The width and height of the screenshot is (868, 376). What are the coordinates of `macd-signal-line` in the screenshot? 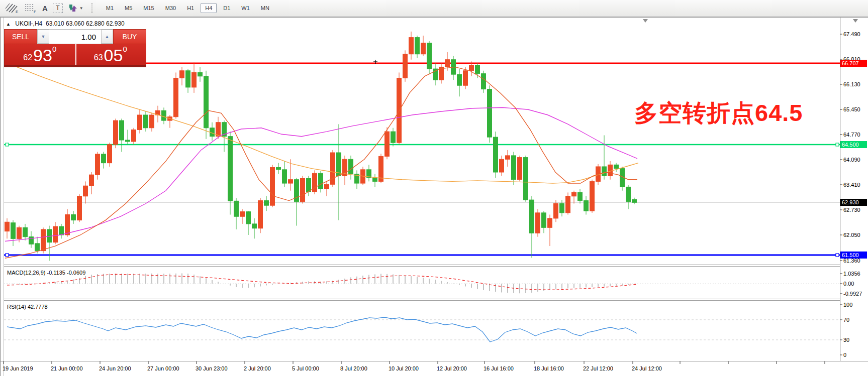 It's located at (322, 282).